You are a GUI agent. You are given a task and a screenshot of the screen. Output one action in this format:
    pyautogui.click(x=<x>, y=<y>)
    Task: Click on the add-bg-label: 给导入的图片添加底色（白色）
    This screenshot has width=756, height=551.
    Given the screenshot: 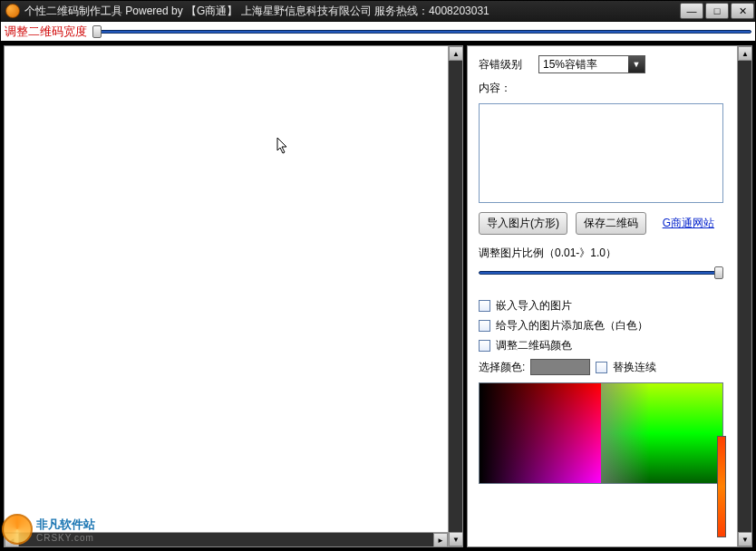 What is the action you would take?
    pyautogui.click(x=572, y=326)
    